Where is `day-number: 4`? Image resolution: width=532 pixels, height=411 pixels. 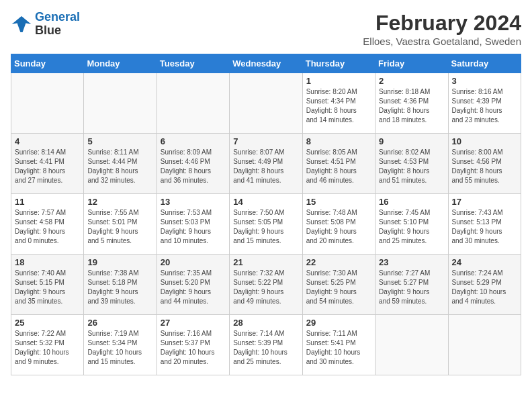
day-number: 4 is located at coordinates (47, 141).